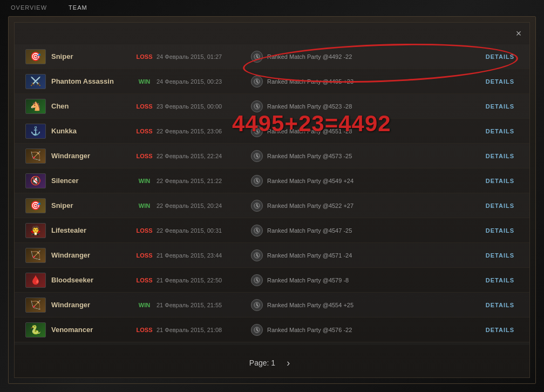  What do you see at coordinates (29, 8) in the screenshot?
I see `tab-overview: Overview` at bounding box center [29, 8].